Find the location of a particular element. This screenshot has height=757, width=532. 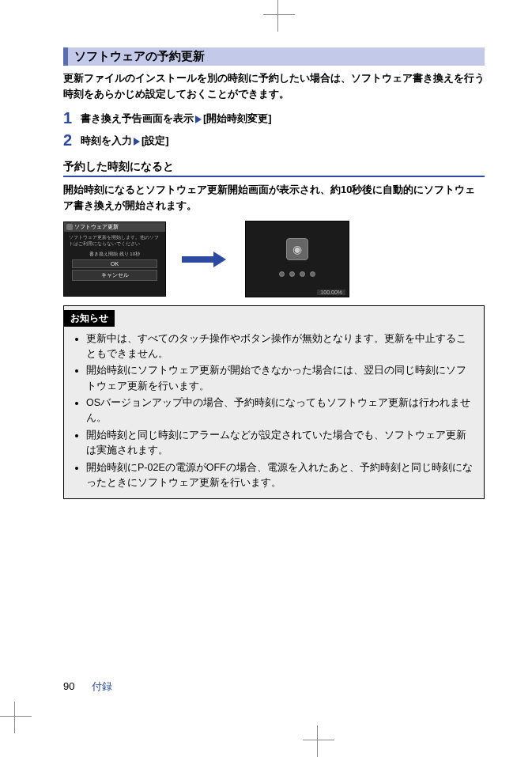

progress-dots is located at coordinates (297, 274).